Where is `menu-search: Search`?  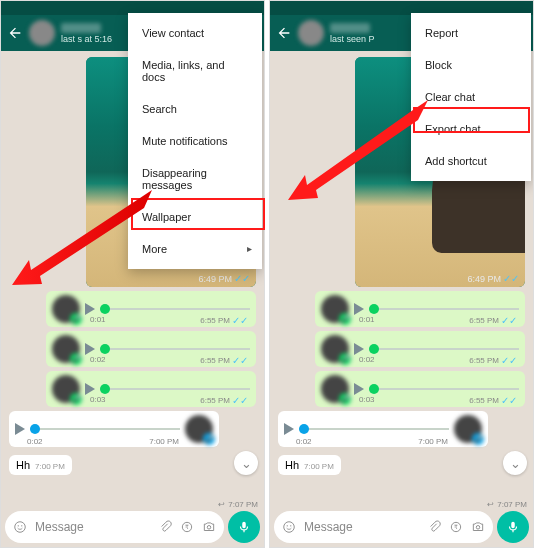
menu-search: Search is located at coordinates (195, 109).